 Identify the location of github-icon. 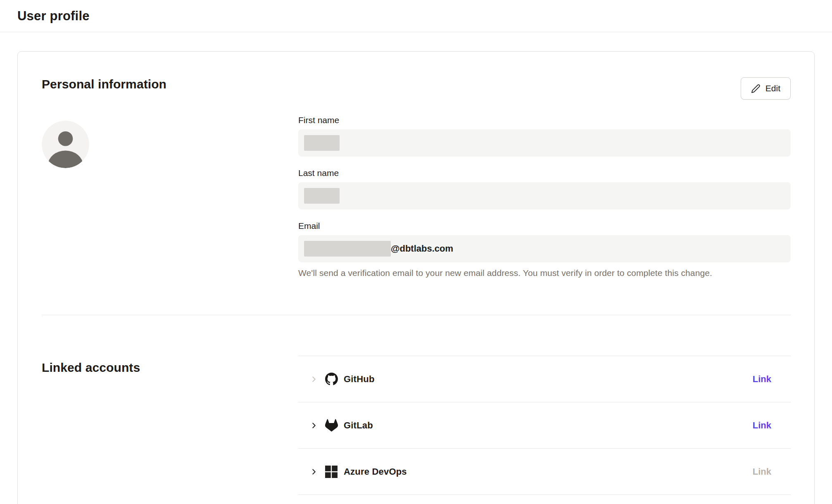
(331, 379).